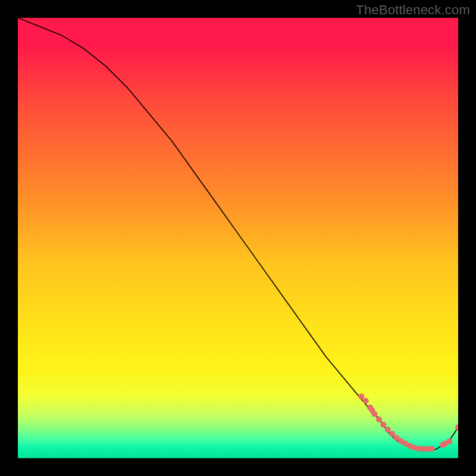 This screenshot has height=476, width=476. Describe the element at coordinates (413, 10) in the screenshot. I see `watermark-text: TheBottleneck.com` at that location.